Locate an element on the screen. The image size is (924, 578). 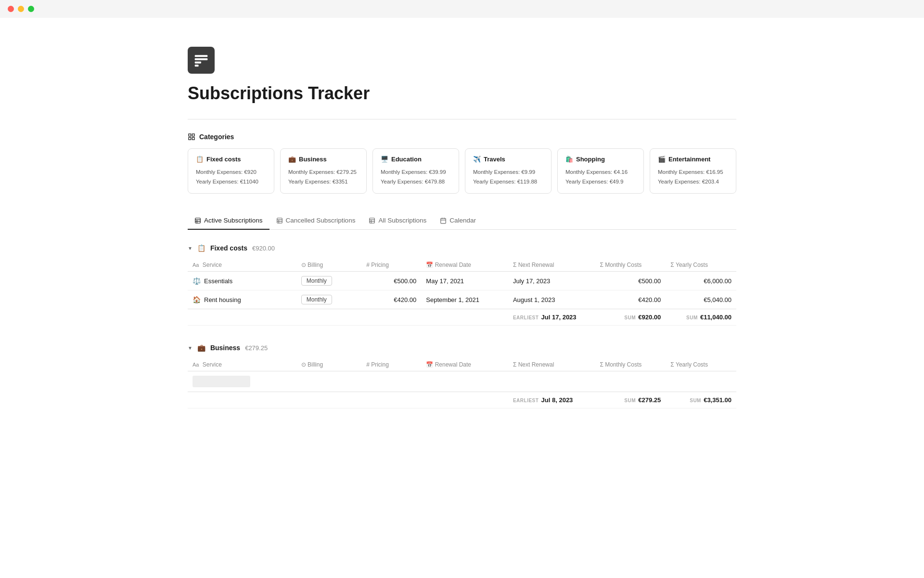
pricing-cell-rent: €420.00 is located at coordinates (391, 300).